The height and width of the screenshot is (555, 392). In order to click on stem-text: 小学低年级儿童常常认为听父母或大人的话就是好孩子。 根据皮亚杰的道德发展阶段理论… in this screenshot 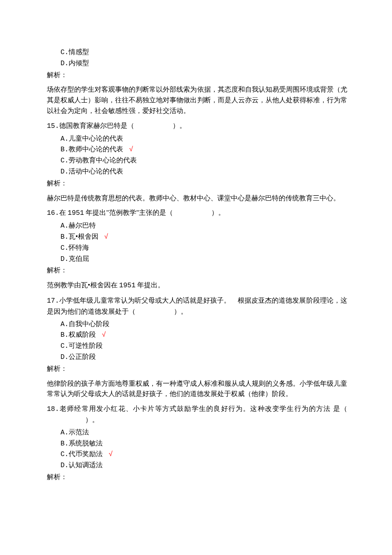, I will do `click(197, 306)`.